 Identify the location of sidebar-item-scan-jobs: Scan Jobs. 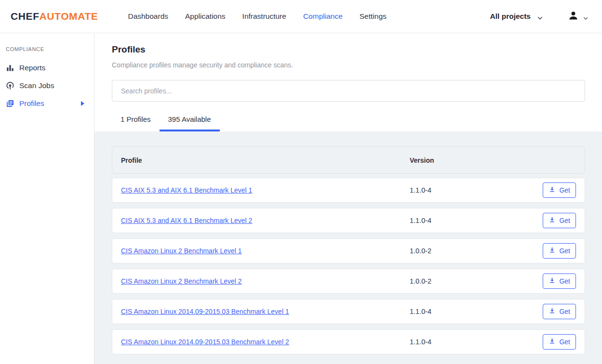
(47, 86).